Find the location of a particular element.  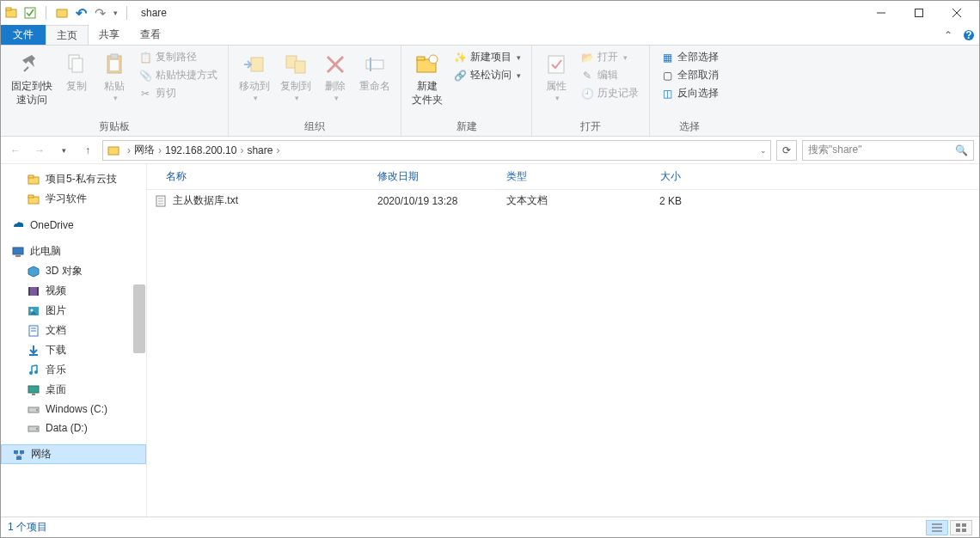

window-title: share is located at coordinates (154, 13).